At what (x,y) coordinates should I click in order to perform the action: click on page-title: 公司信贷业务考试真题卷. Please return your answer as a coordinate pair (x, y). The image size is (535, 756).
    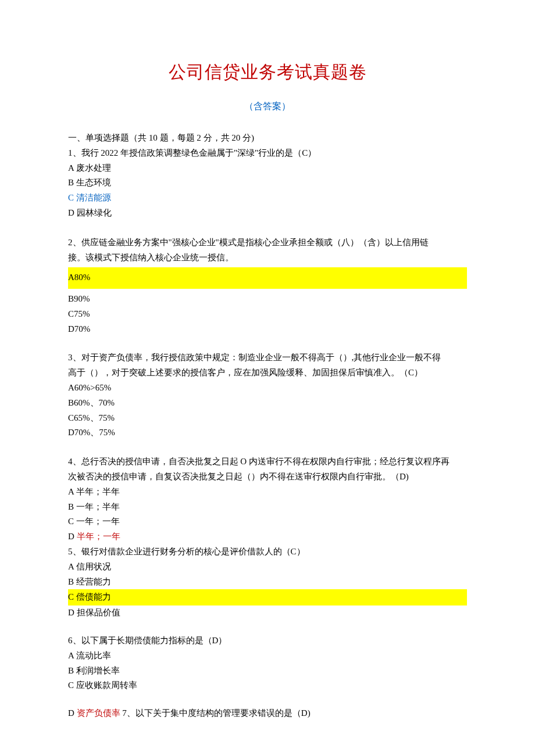
    Looking at the image, I should click on (268, 72).